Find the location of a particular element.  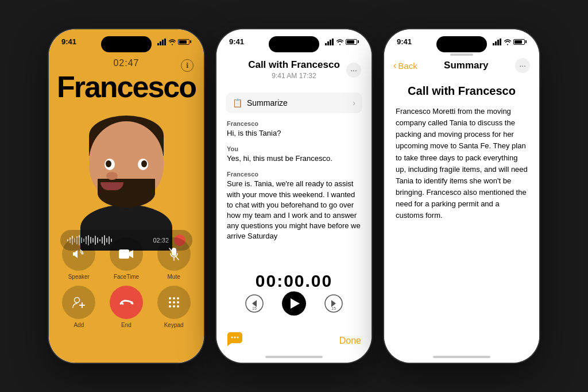

summary-call-title: Call with Francesco is located at coordinates (462, 89).